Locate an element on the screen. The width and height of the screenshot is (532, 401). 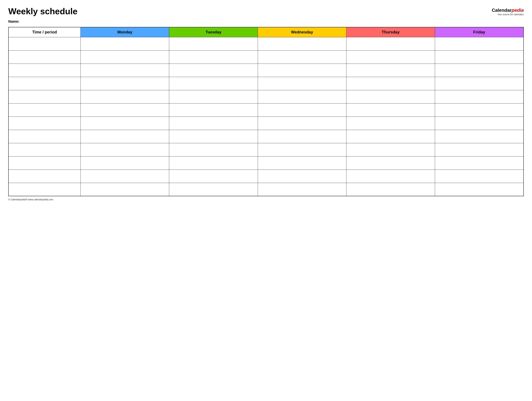
page-title: Weekly schedule is located at coordinates (43, 12).